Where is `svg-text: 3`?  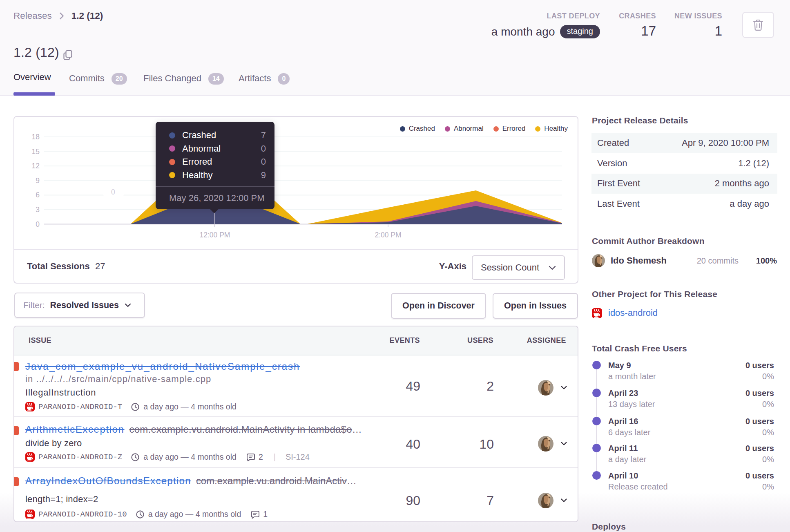
svg-text: 3 is located at coordinates (38, 210).